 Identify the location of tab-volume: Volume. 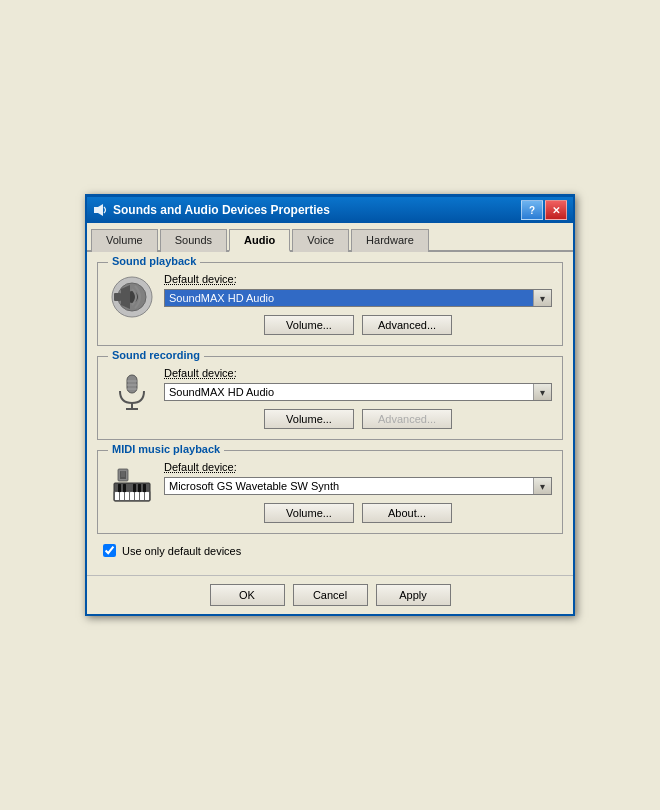
(124, 240).